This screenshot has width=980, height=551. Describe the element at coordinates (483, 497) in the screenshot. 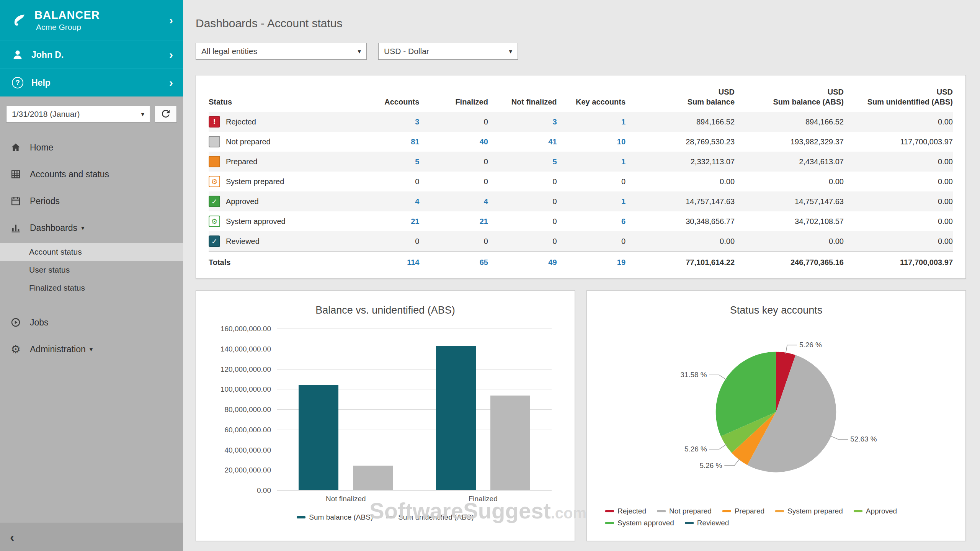

I see `x-axis-label: Finalized` at that location.